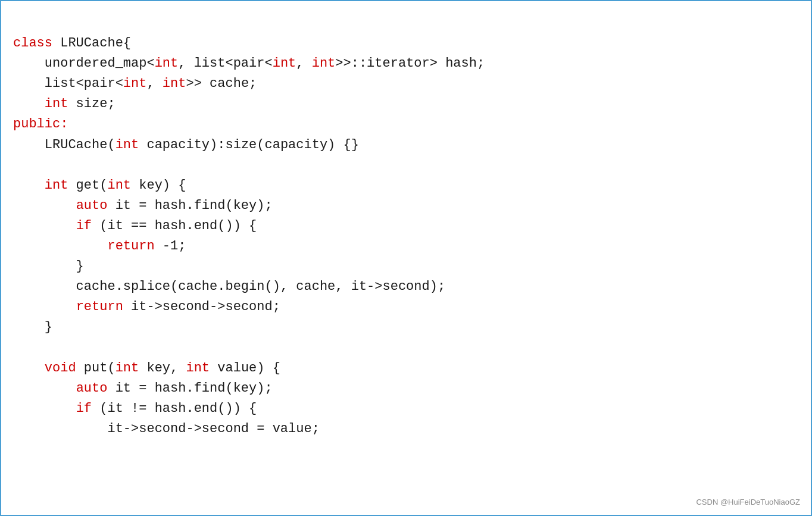  Describe the element at coordinates (146, 307) in the screenshot. I see `line-14: return it->second->second;` at that location.